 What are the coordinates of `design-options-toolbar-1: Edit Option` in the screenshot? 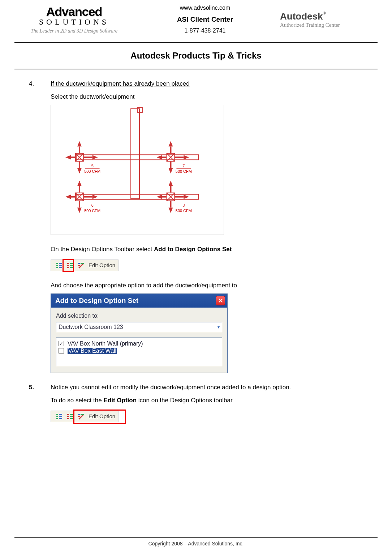 It's located at (85, 265).